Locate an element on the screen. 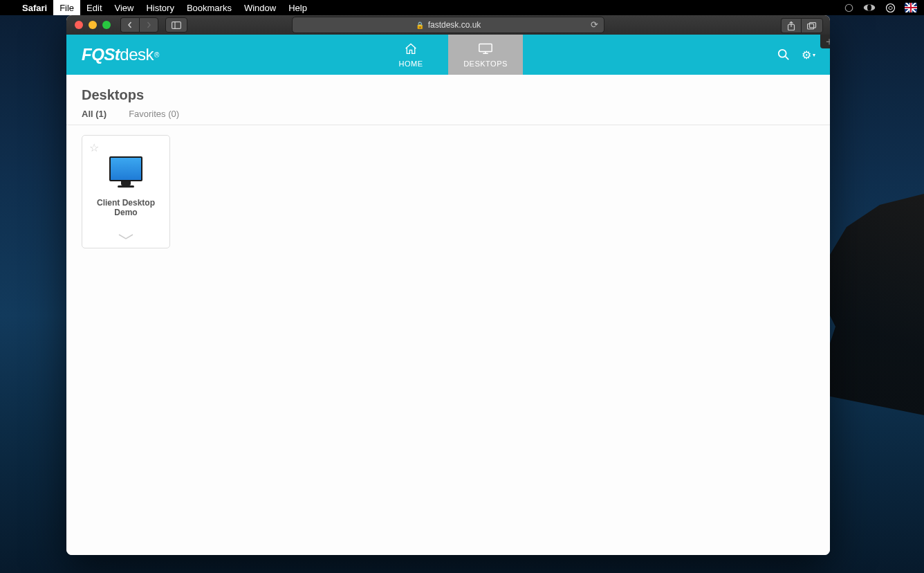  desktop-card: ☆ Client Desktop Demo is located at coordinates (126, 192).